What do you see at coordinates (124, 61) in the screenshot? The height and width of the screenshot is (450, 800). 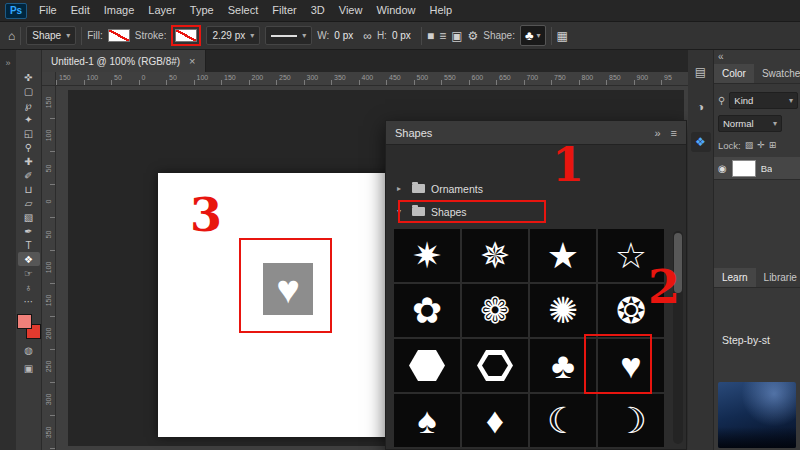 I see `document-tab: Untitled-1 @ 100% (RGB/8#) ×` at bounding box center [124, 61].